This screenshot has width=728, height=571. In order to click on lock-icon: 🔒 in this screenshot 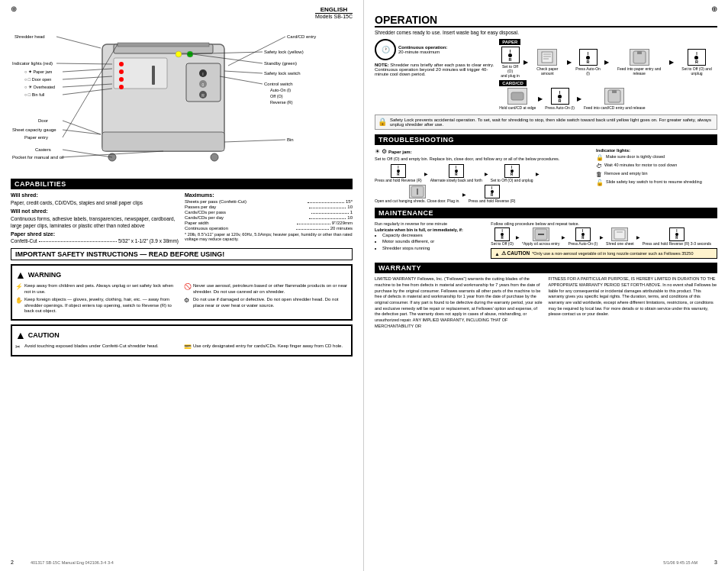, I will do `click(382, 122)`.